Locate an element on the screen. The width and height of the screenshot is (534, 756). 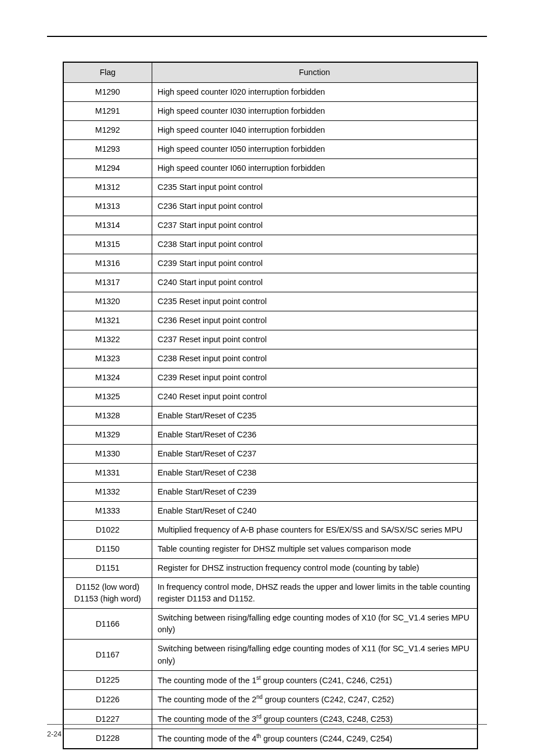
flag-cell: M1325 is located at coordinates (107, 397).